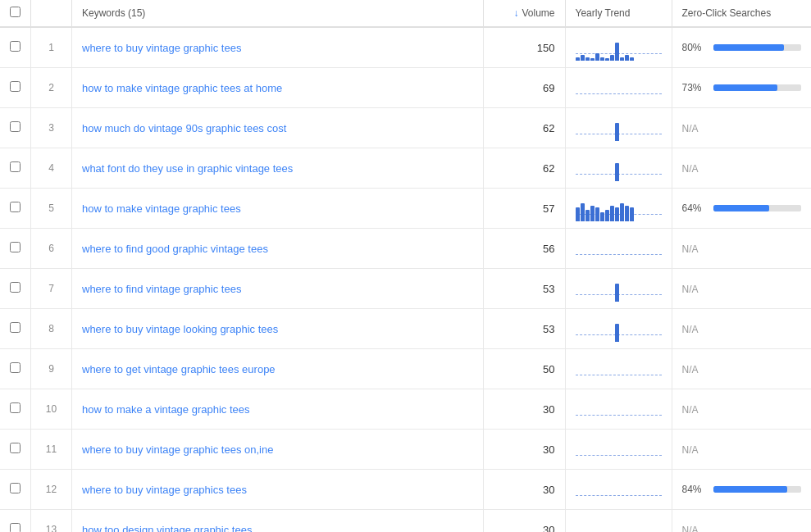  I want to click on keyword-link: where to buy vintage graphics tees, so click(164, 490).